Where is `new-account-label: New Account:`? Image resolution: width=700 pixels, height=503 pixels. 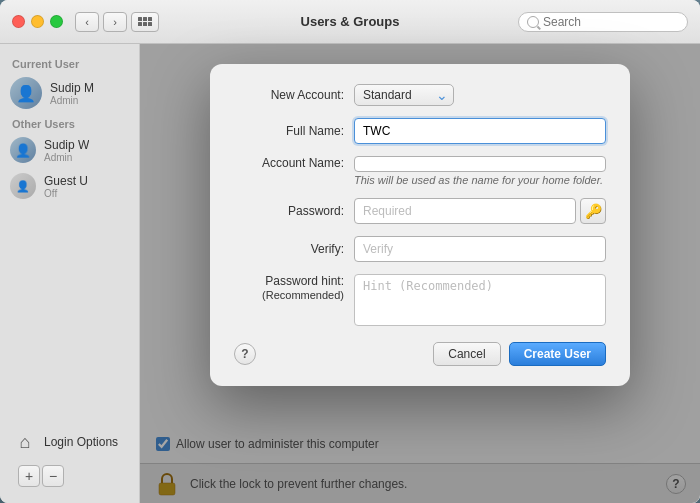 new-account-label: New Account: is located at coordinates (294, 95).